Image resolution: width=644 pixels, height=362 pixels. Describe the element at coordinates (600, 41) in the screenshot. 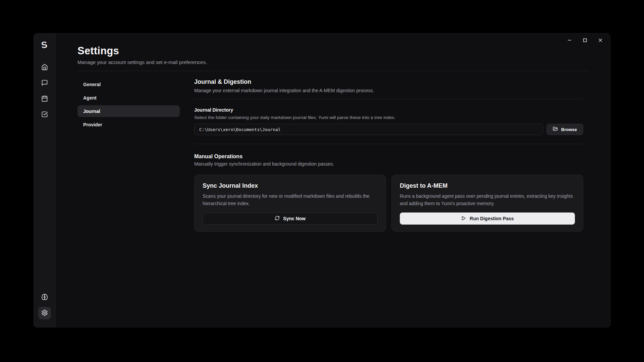

I see `close-icon` at that location.